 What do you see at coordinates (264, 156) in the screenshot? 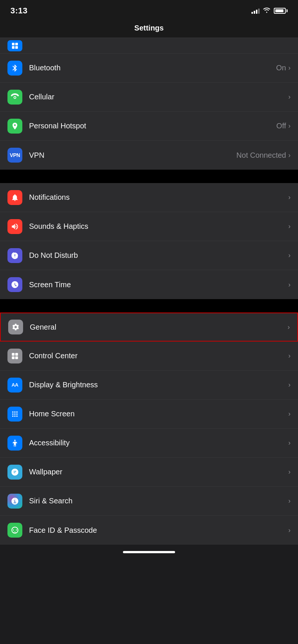
I see `vpn-right: Not Connected ›` at bounding box center [264, 156].